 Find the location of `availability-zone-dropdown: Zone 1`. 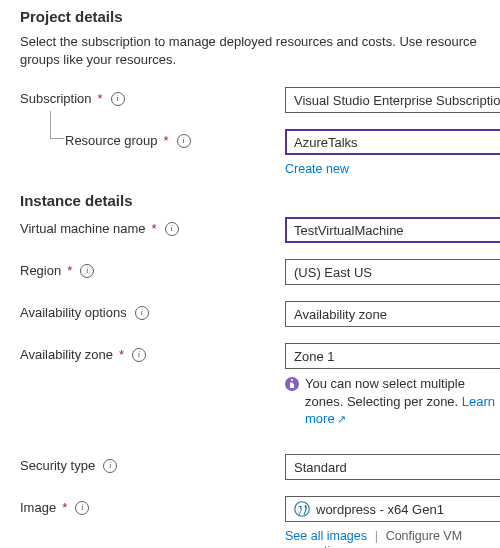

availability-zone-dropdown: Zone 1 is located at coordinates (392, 356).